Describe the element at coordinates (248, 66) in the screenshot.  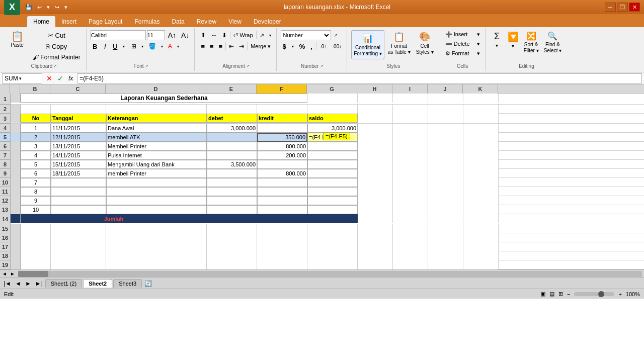
I see `alignment-expand-icon: ↗` at that location.